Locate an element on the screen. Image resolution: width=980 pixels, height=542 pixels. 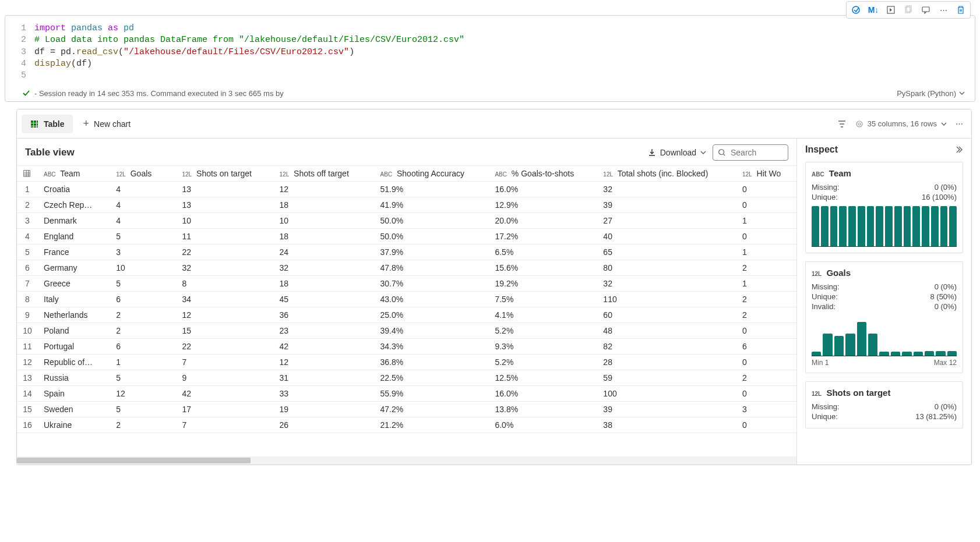
row-index-header is located at coordinates (27, 173).